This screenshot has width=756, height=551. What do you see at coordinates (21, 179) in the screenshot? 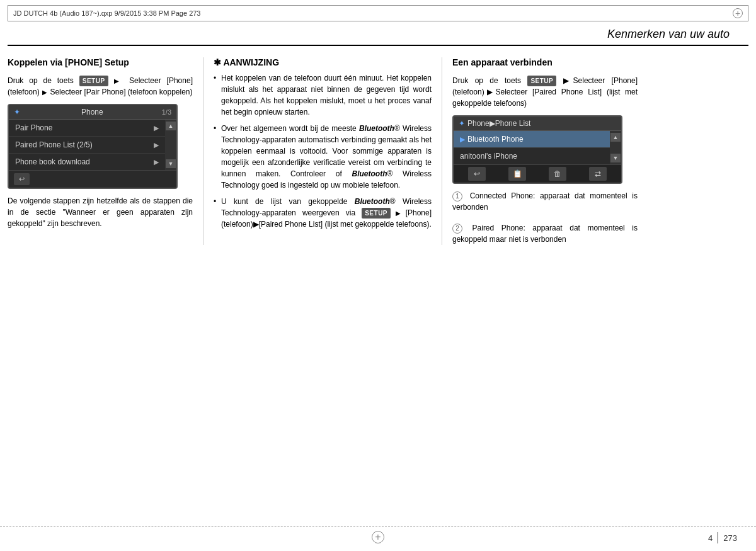
I see `left-back-btn: ↩` at bounding box center [21, 179].